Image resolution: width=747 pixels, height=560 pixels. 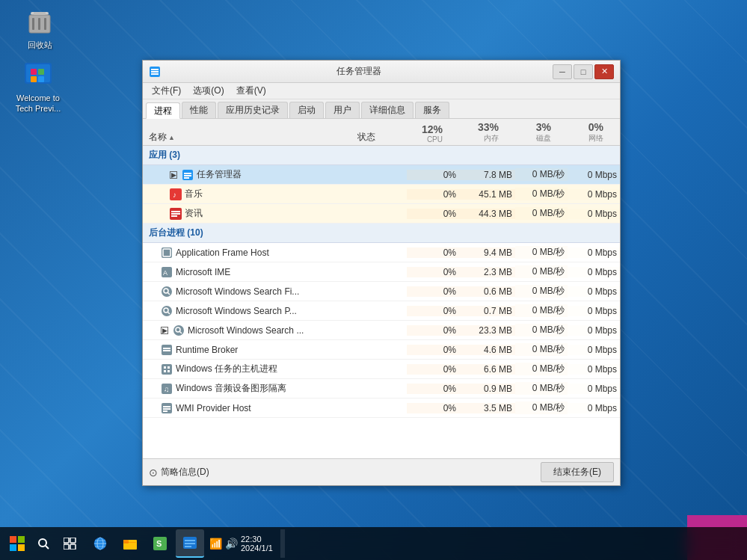 What do you see at coordinates (190, 544) in the screenshot?
I see `taskmgr-taskbar-button` at bounding box center [190, 544].